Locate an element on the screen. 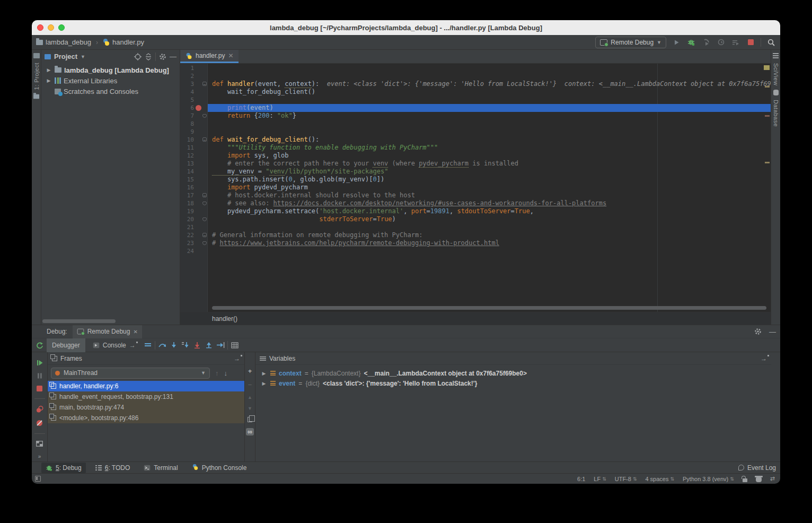 This screenshot has height=523, width=812. locate-file-icon is located at coordinates (138, 57).